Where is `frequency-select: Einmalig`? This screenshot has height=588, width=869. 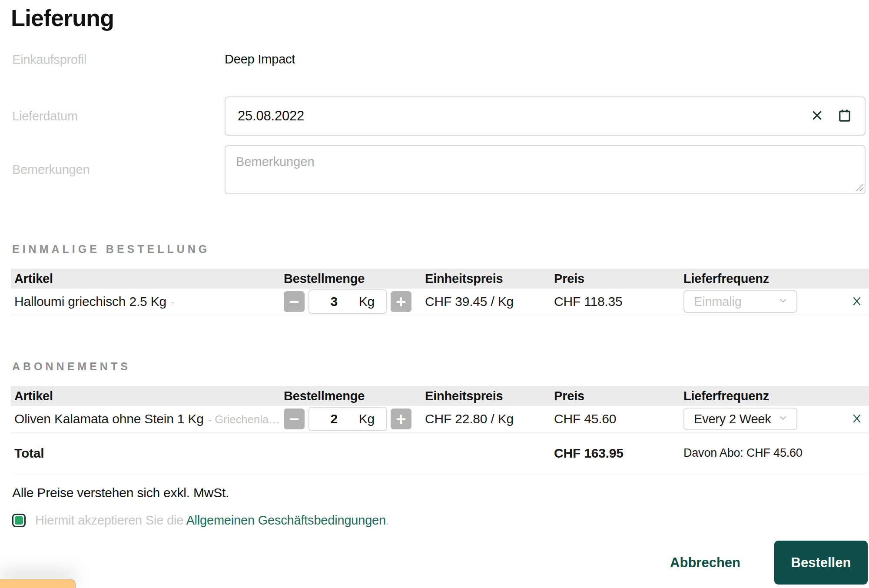 frequency-select: Einmalig is located at coordinates (740, 302).